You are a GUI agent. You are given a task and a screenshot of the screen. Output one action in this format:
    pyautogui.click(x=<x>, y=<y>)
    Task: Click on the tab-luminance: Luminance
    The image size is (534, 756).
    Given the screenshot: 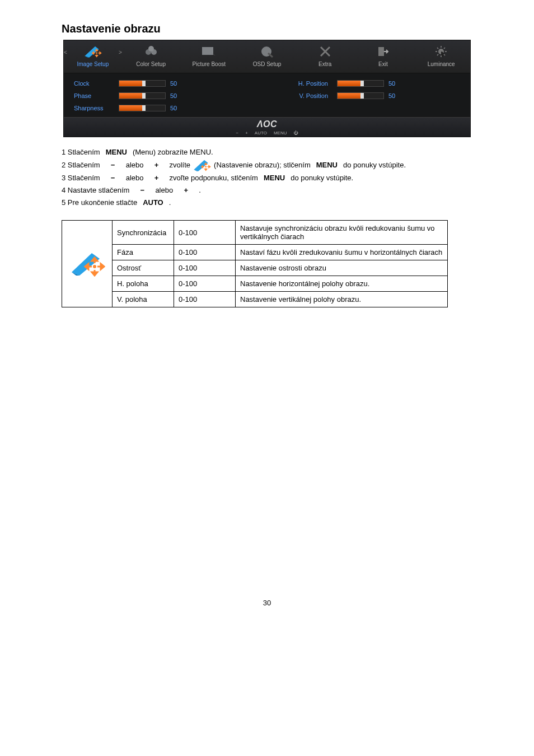 What is the action you would take?
    pyautogui.click(x=441, y=57)
    